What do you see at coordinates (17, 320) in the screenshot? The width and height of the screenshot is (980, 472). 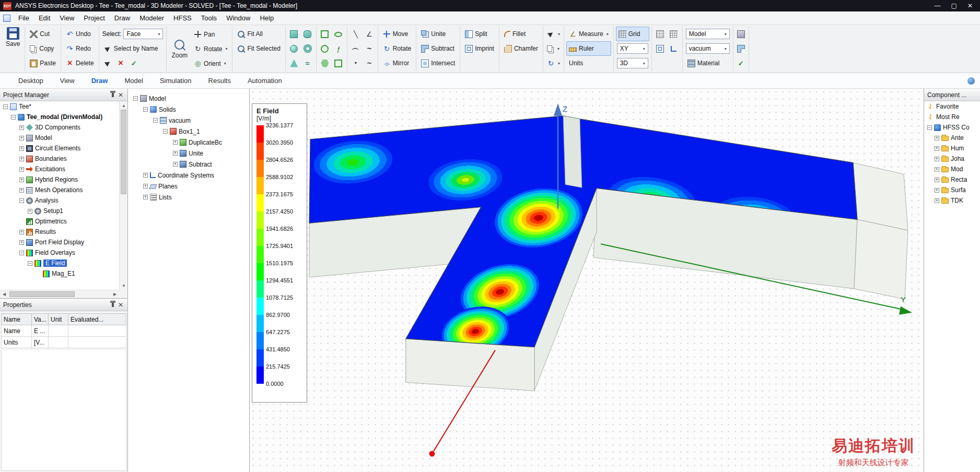 I see `column-header-name: Name` at bounding box center [17, 320].